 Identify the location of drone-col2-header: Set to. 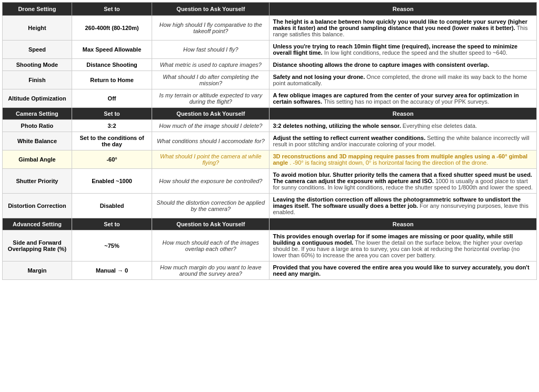
(112, 9).